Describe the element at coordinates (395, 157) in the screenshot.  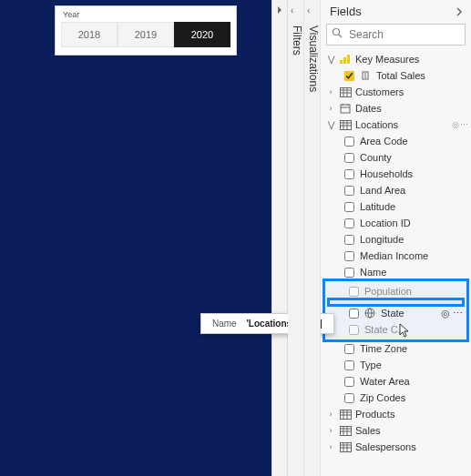
I see `field-row-county: County` at that location.